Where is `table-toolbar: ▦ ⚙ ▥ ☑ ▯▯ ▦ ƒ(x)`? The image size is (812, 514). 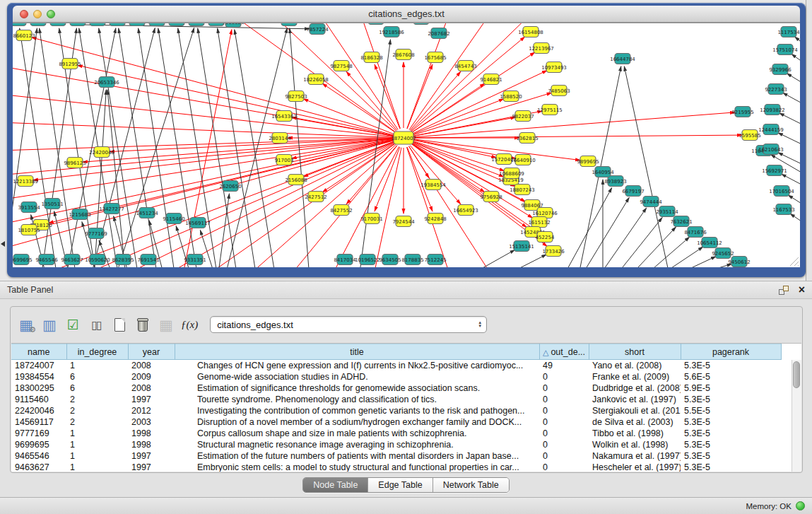 table-toolbar: ▦ ⚙ ▥ ☑ ▯▯ ▦ ƒ(x) is located at coordinates (406, 325).